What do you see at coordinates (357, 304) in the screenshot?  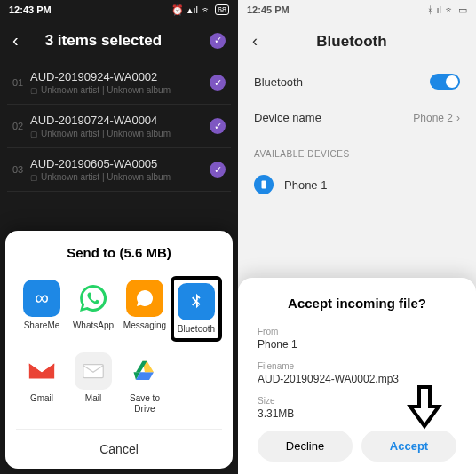 I see `incoming-title: Accept incoming file?` at bounding box center [357, 304].